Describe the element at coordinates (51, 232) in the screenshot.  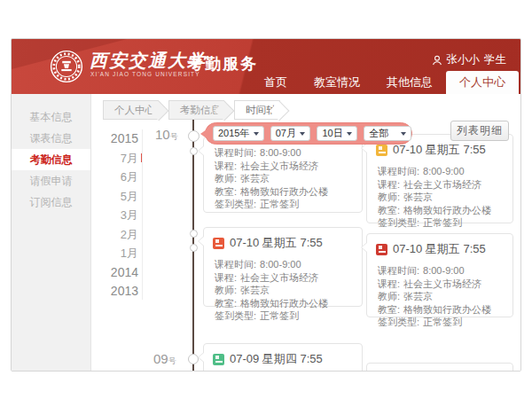
I see `sidebar: 基本信息 课表信息 考勤信息 请假申请 订阅信息` at that location.